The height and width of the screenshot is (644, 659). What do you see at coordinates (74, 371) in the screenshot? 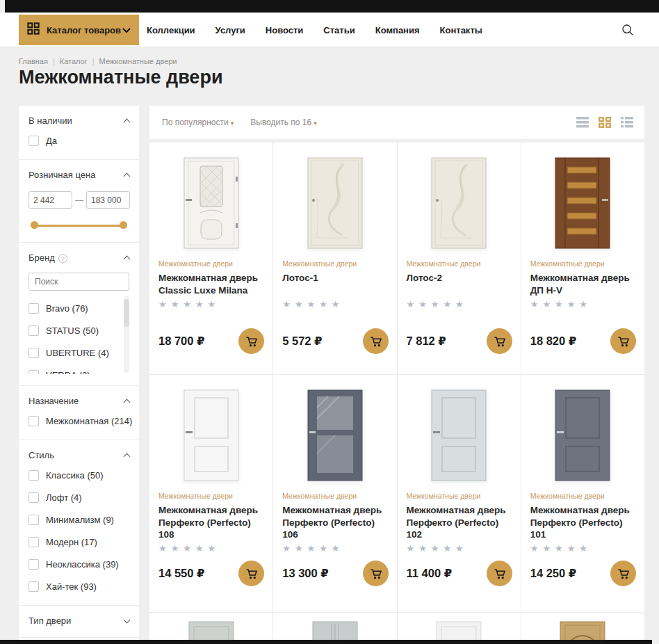
I see `brand-option: VERDA (2)` at bounding box center [74, 371].